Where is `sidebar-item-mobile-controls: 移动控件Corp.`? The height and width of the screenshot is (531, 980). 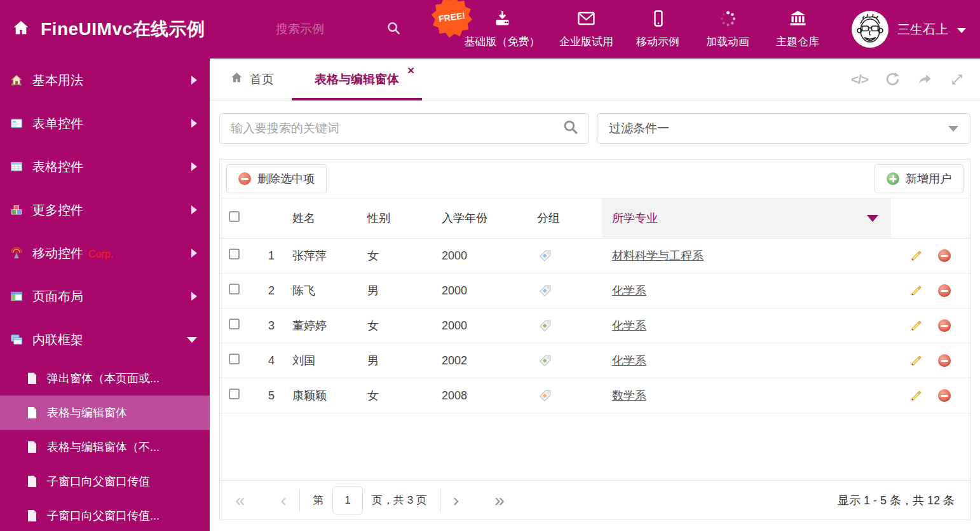 sidebar-item-mobile-controls: 移动控件Corp. is located at coordinates (105, 253).